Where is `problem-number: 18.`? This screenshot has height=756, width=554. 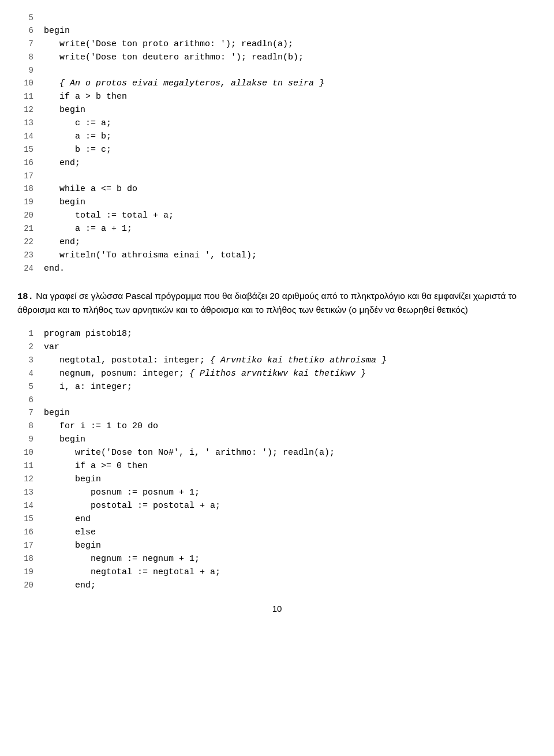 problem-number: 18. is located at coordinates (25, 297).